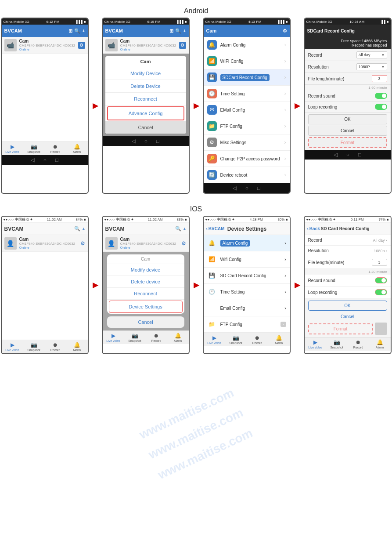  I want to click on ftp-icon: 📁, so click(212, 126).